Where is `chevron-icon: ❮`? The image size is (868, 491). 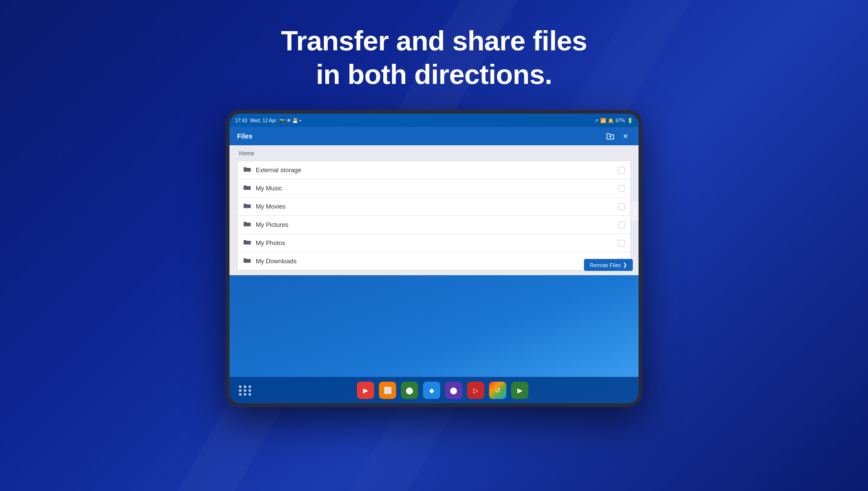 chevron-icon: ❮ is located at coordinates (635, 211).